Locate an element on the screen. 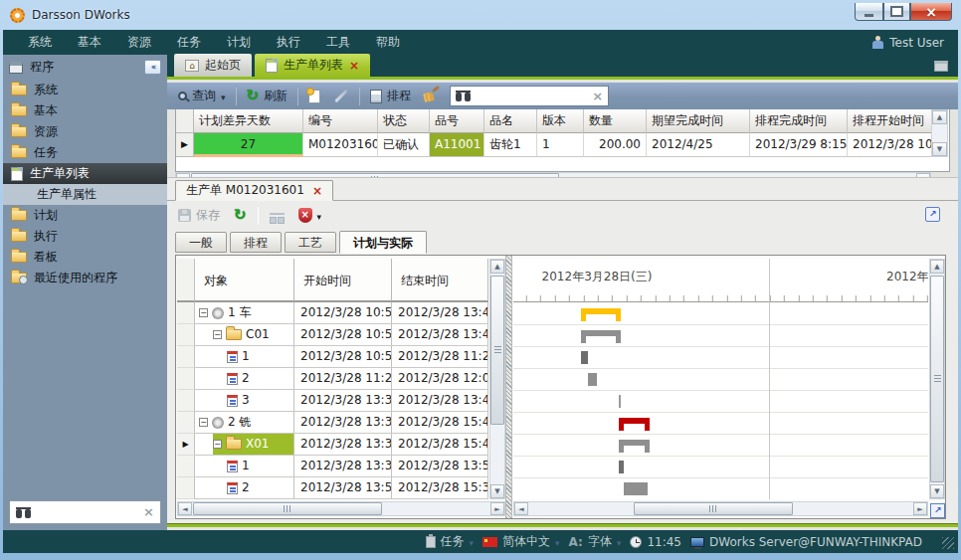 The height and width of the screenshot is (560, 961). grid-cell-diff_days: 27 is located at coordinates (249, 145).